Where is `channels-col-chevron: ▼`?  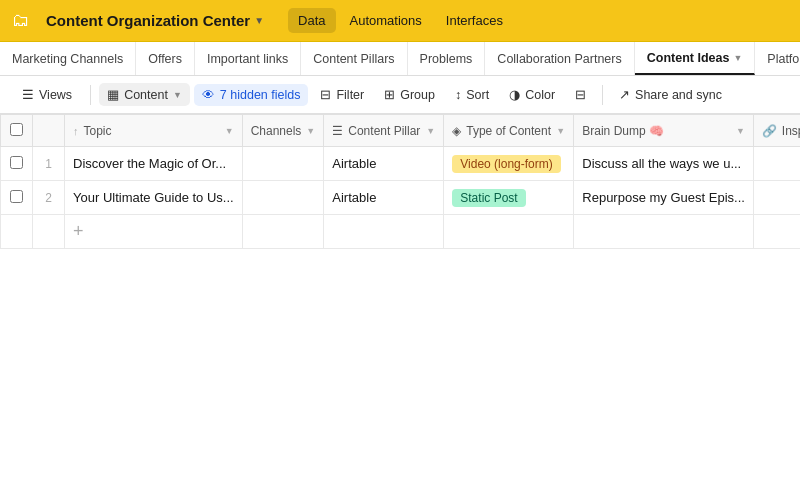 channels-col-chevron: ▼ is located at coordinates (310, 131).